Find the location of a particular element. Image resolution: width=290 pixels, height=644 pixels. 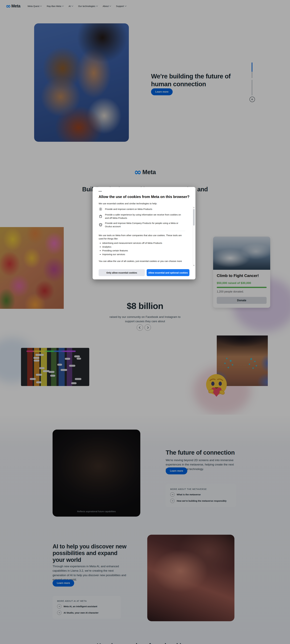

cookie-essential-text: Provide a safer experience by using info… is located at coordinates (145, 216).